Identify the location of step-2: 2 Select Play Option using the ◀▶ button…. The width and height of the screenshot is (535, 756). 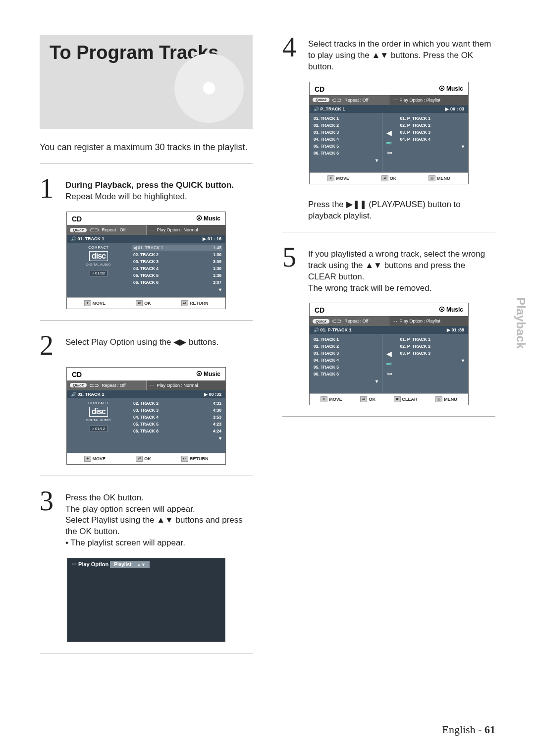
(146, 345).